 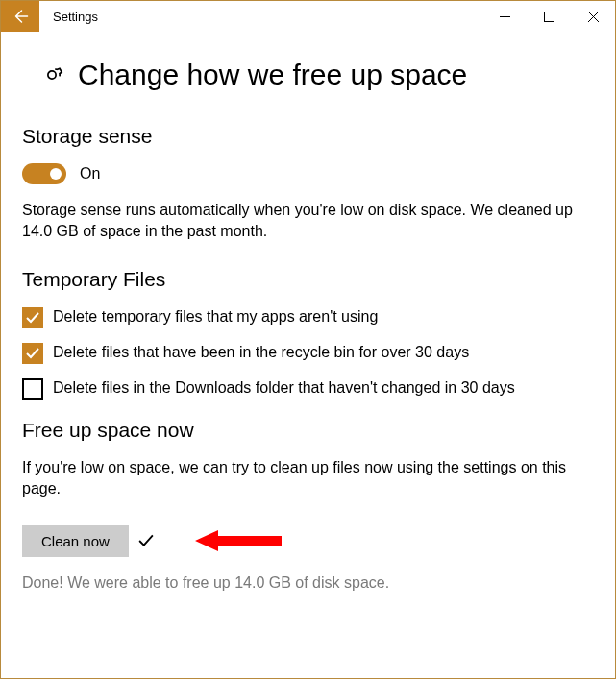 I want to click on done-status-text: Done! We were able to free up 14.0 GB of…, so click(x=308, y=583).